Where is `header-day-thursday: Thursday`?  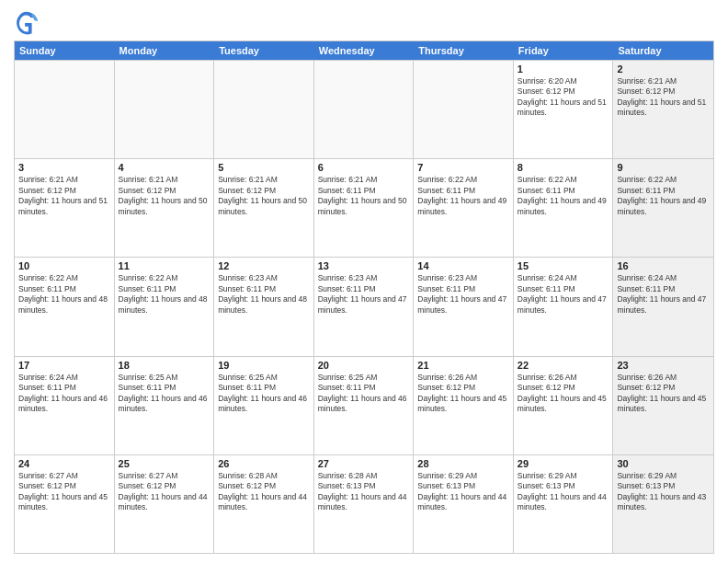 header-day-thursday: Thursday is located at coordinates (463, 51).